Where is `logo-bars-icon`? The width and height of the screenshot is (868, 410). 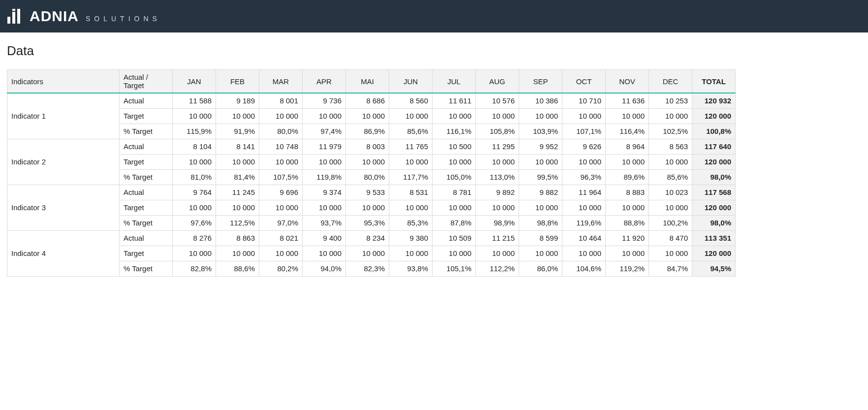 logo-bars-icon is located at coordinates (15, 16).